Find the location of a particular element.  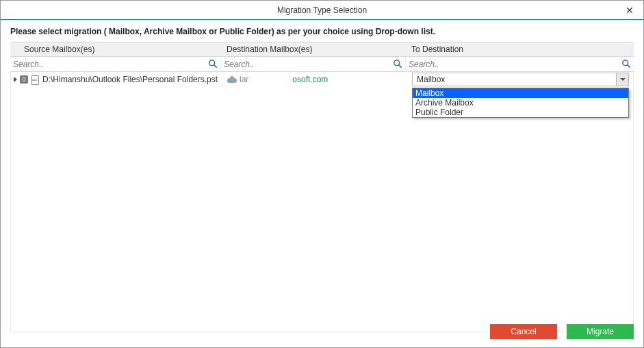

chevron-down-icon is located at coordinates (622, 79).